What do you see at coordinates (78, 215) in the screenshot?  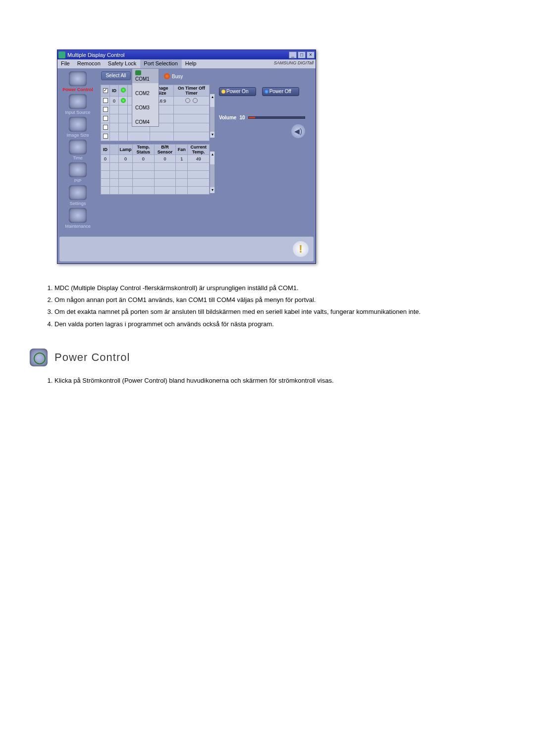 I see `maintenance-icon` at bounding box center [78, 215].